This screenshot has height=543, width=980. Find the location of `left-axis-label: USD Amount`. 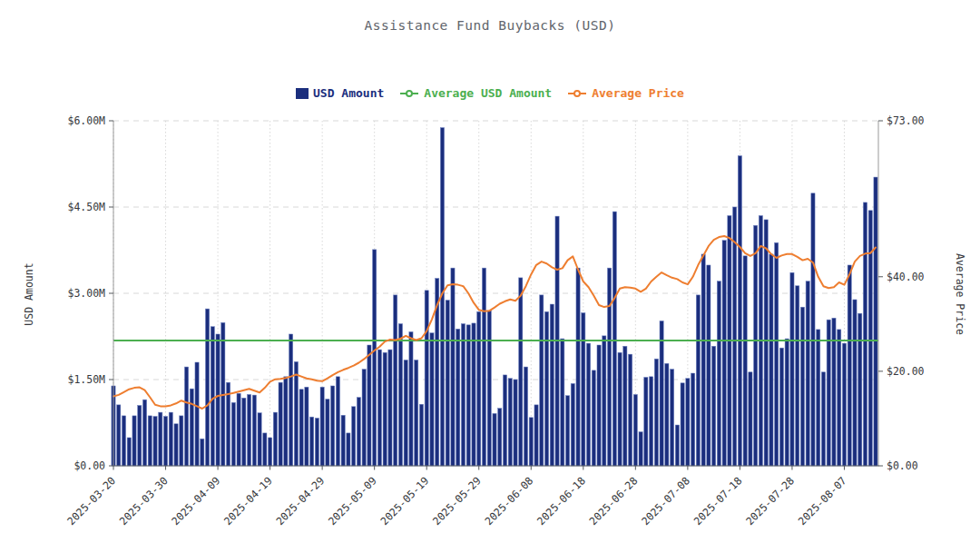

left-axis-label: USD Amount is located at coordinates (29, 294).